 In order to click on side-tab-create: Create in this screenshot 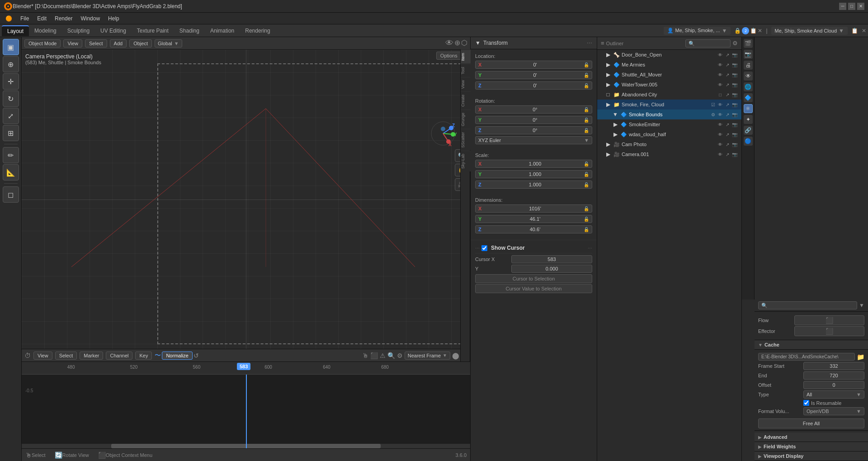, I will do `click(466, 100)`.